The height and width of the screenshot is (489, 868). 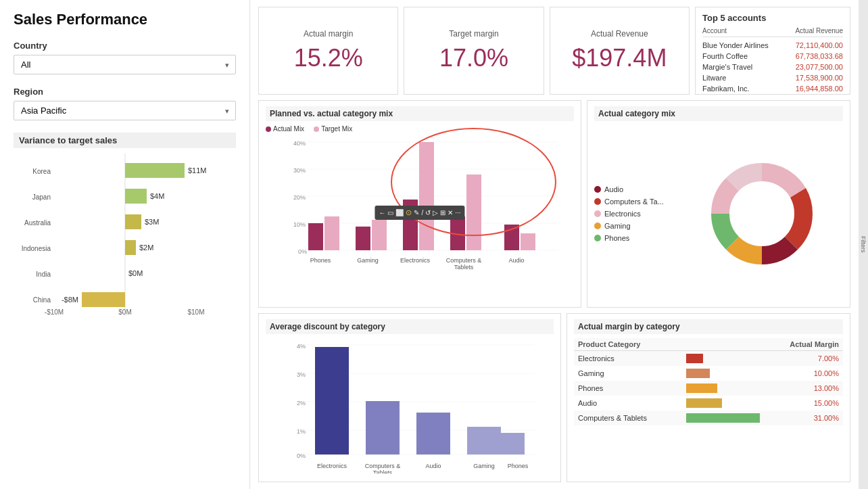 What do you see at coordinates (103, 300) in the screenshot?
I see `bar-china` at bounding box center [103, 300].